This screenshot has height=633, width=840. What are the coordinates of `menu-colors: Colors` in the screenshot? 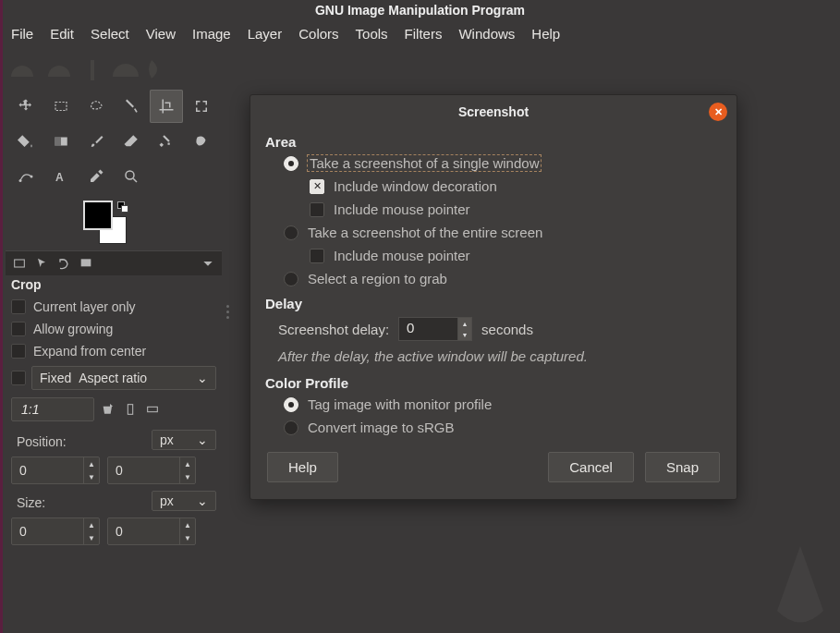 It's located at (318, 33).